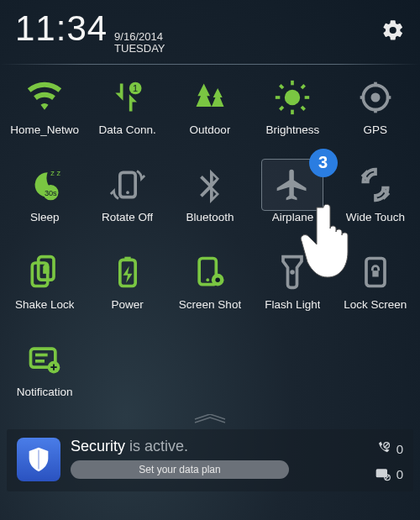 The image size is (420, 520). What do you see at coordinates (180, 470) in the screenshot?
I see `set-data-plan-button: Set your data plan` at bounding box center [180, 470].